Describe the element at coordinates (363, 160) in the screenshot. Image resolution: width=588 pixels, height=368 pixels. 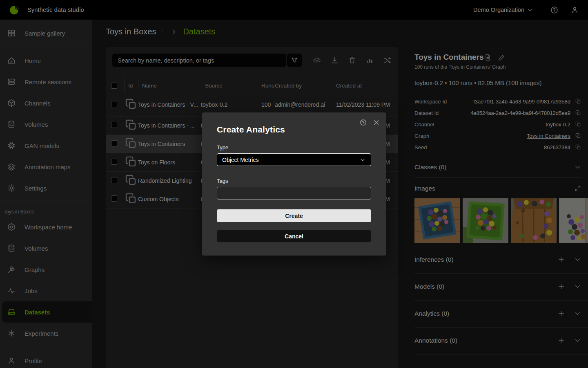
I see `chevron-down-icon` at that location.